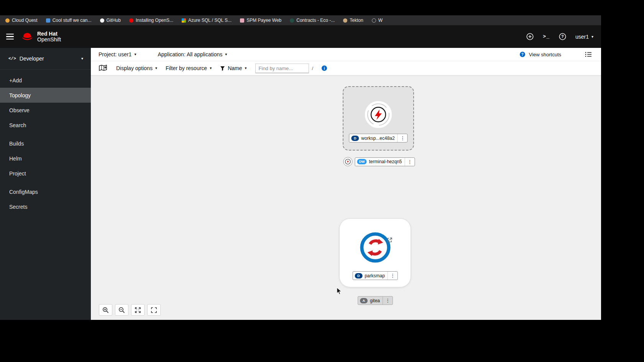  I want to click on filter-funnel-icon, so click(222, 68).